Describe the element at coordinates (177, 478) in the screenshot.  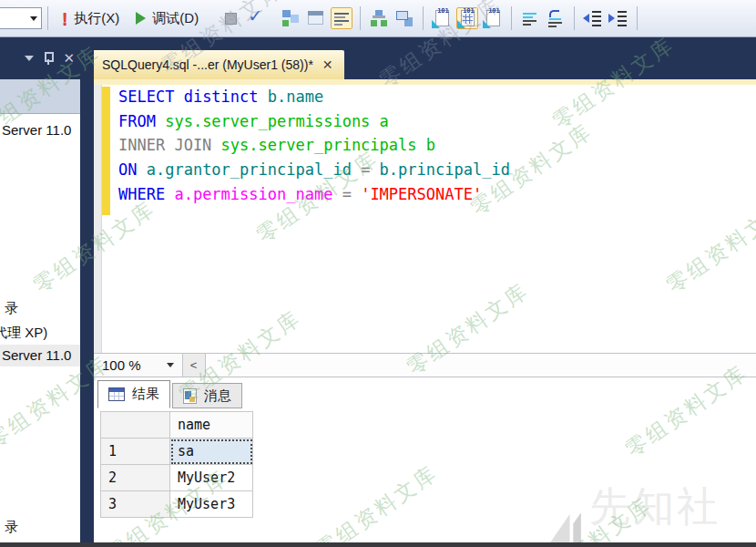
I see `table-row: 2MyUser2` at that location.